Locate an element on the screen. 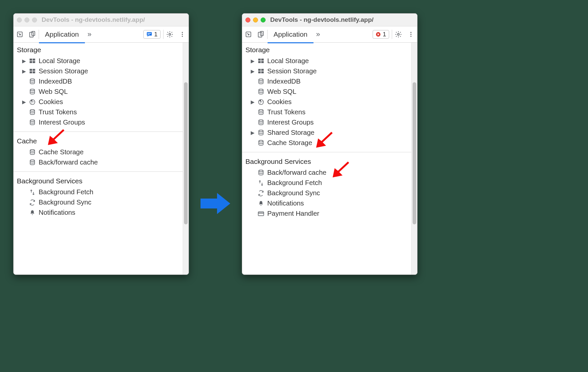  tree-item-label: Background Fetch is located at coordinates (295, 183).